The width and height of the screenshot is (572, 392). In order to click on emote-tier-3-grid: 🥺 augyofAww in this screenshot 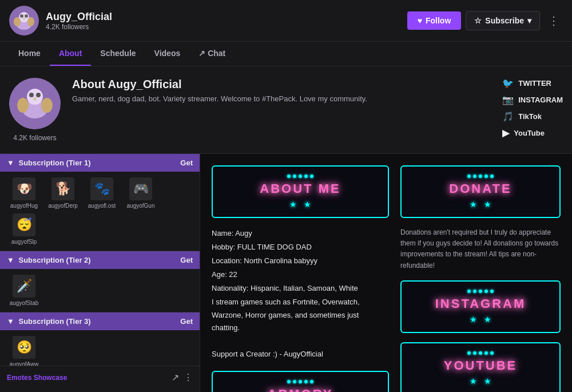, I will do `click(100, 348)`.